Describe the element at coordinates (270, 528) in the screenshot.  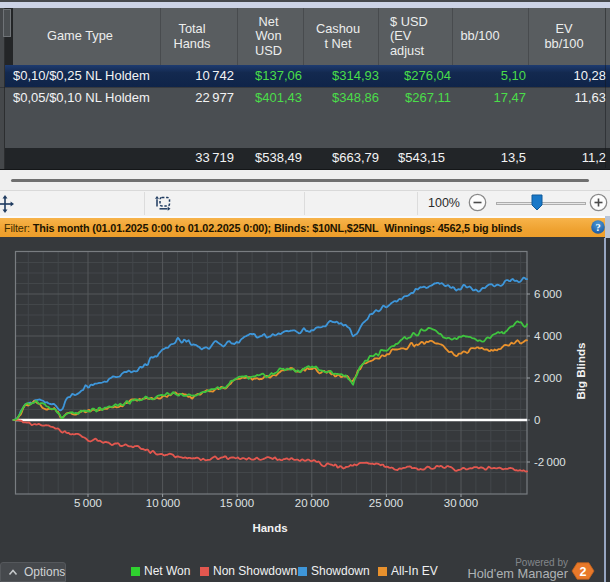
I see `svg-text: Hands` at that location.